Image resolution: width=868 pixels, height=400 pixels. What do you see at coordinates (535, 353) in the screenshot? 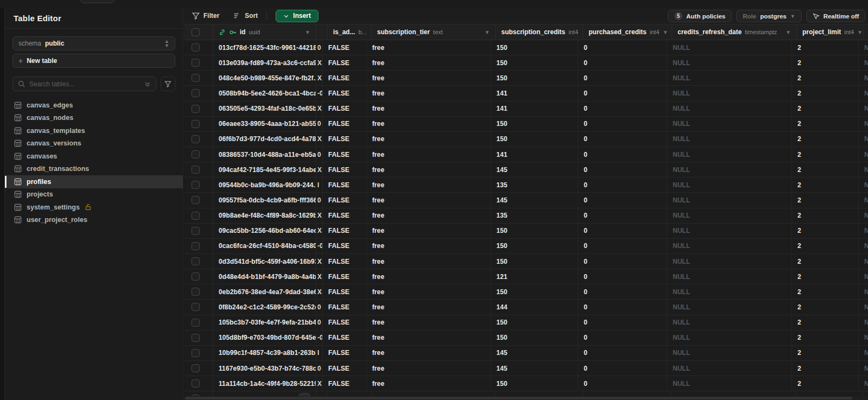
I see `cell-subscription_credits: 145` at bounding box center [535, 353].